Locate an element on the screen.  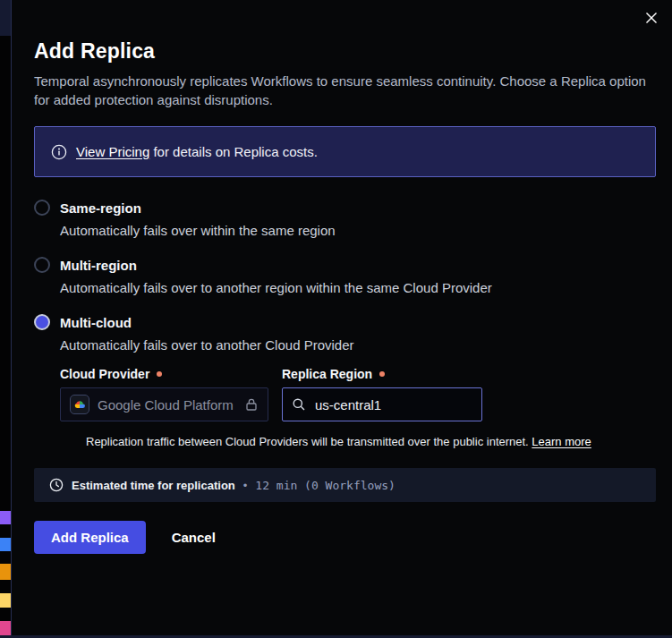
search-icon is located at coordinates (299, 404).